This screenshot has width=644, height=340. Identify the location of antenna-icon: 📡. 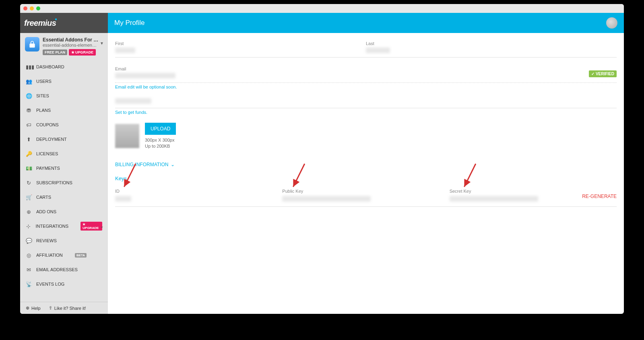
(29, 284).